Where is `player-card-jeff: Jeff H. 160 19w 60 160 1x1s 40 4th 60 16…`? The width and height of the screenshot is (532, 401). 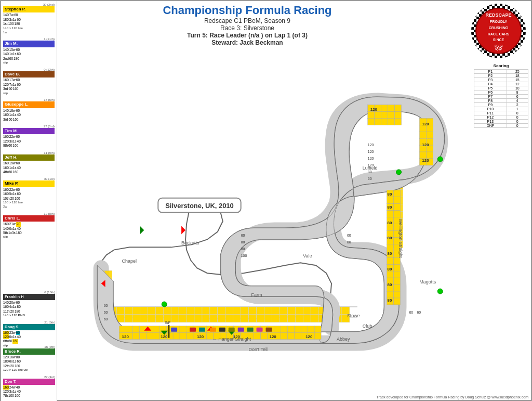
player-card-jeff: Jeff H. 160 19w 60 160 1x1s 40 4th 60 16… is located at coordinates (29, 164).